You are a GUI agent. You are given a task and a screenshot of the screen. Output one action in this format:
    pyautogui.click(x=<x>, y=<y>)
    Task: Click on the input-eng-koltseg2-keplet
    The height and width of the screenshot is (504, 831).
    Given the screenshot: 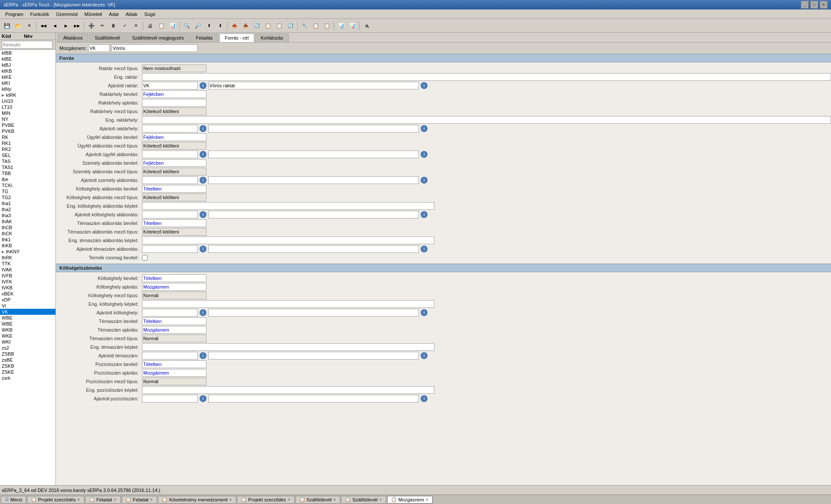 What is the action you would take?
    pyautogui.click(x=288, y=304)
    